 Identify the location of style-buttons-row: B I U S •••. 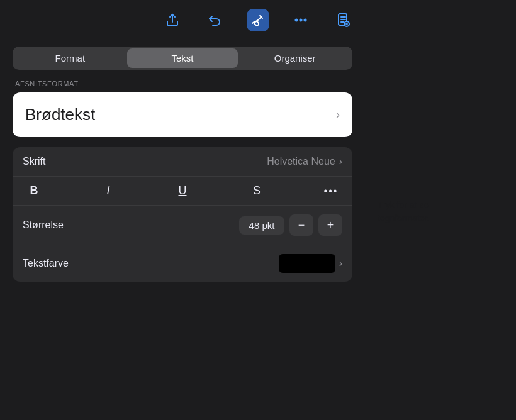
(182, 191).